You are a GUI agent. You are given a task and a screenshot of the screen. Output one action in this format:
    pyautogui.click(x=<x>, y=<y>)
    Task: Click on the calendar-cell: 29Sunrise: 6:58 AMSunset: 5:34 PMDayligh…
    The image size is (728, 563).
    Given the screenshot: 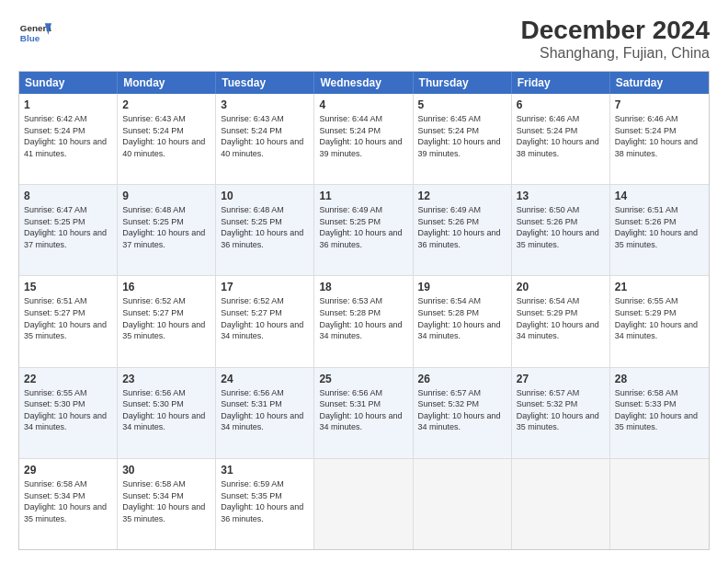 What is the action you would take?
    pyautogui.click(x=68, y=504)
    